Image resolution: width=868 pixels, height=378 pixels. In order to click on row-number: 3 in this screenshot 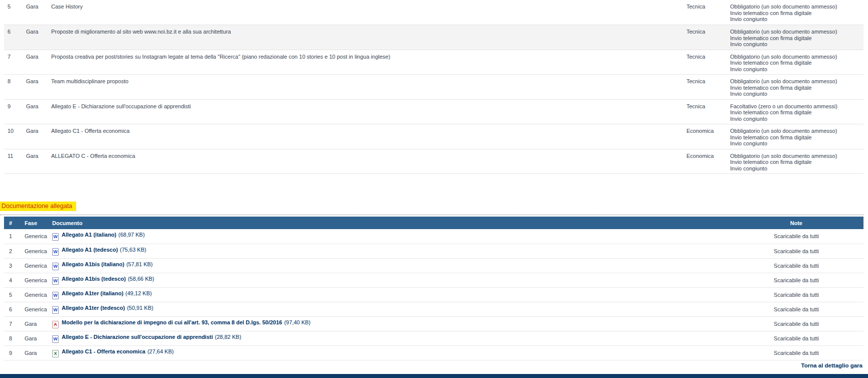, I will do `click(14, 266)`.